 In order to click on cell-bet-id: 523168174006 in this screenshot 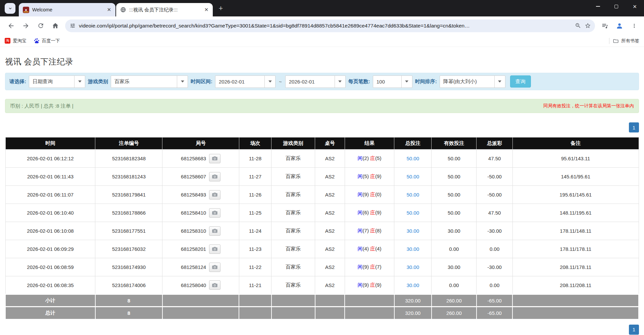, I will do `click(129, 285)`.